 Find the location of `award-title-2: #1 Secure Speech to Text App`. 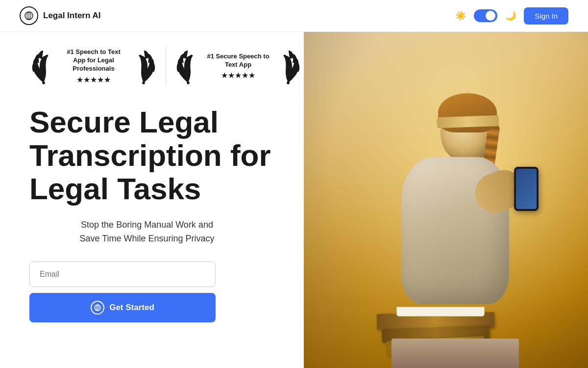

award-title-2: #1 Secure Speech to Text App is located at coordinates (238, 61).